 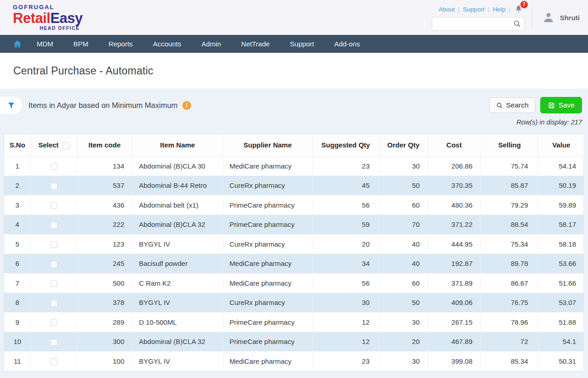 What do you see at coordinates (474, 9) in the screenshot?
I see `header-link-support: Support` at bounding box center [474, 9].